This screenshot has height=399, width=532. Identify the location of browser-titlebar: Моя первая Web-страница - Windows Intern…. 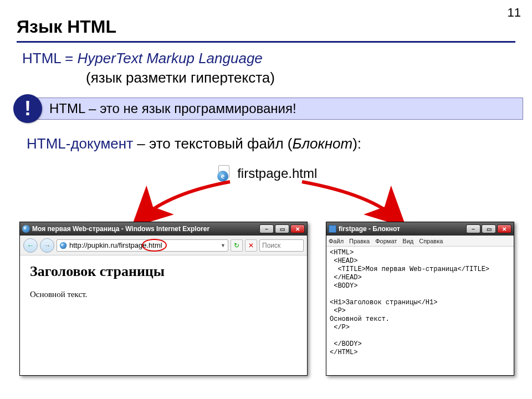
(163, 229).